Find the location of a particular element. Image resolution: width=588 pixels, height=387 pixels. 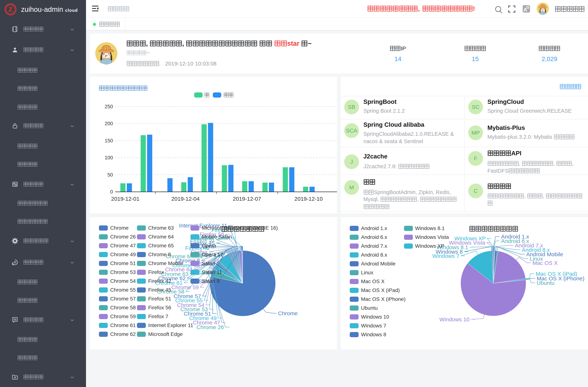

svg-text: 0 is located at coordinates (112, 192).